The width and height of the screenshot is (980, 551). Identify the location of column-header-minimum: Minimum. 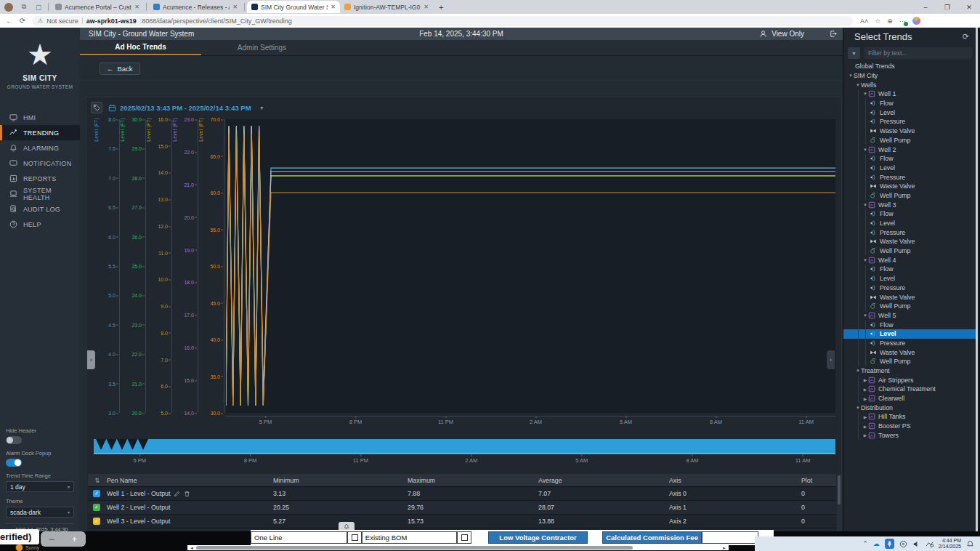
(340, 480).